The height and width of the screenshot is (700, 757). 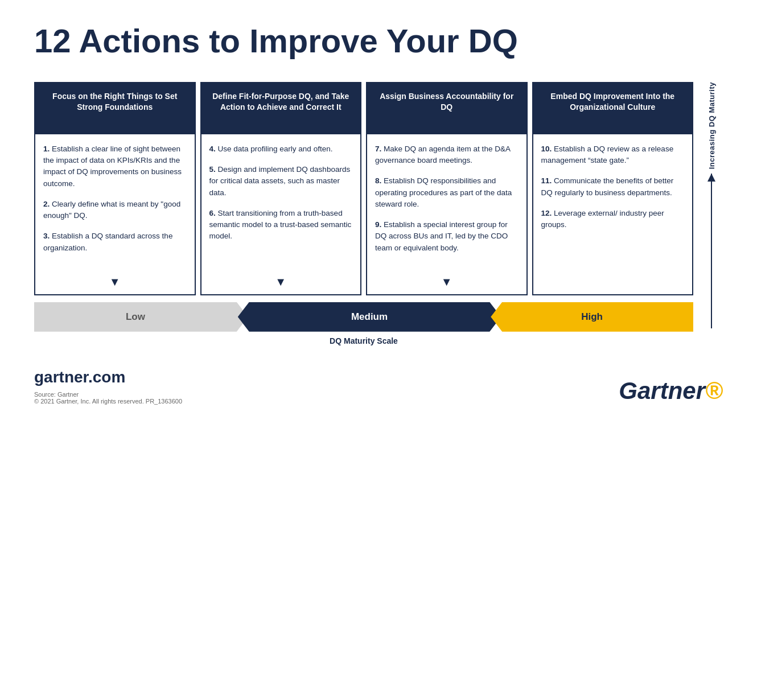 What do you see at coordinates (115, 242) in the screenshot?
I see `list-item: 3. Establish a DQ standard across the or…` at bounding box center [115, 242].